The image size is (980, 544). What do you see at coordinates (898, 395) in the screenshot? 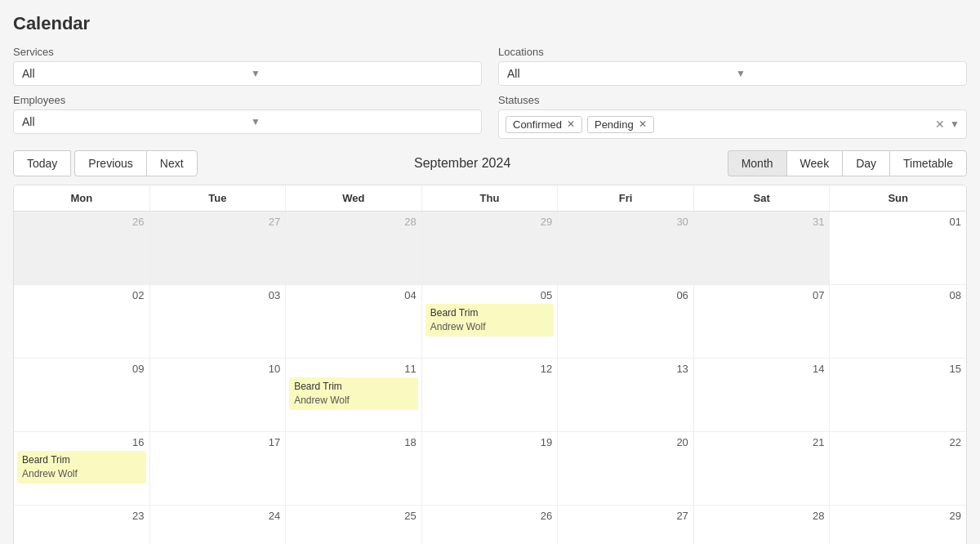
I see `calendar-cell-w2d6: 15` at bounding box center [898, 395].